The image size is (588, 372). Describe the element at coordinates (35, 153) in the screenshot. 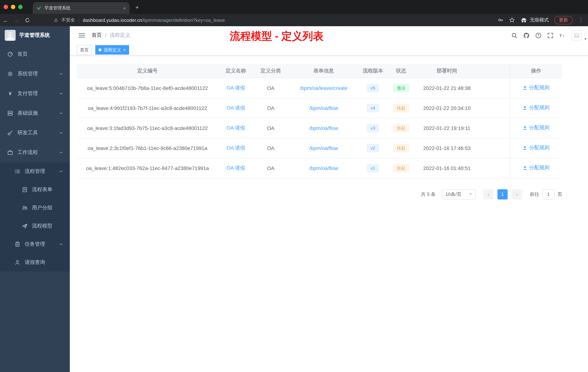

I see `sidebar-item-workflow: 工作流程` at that location.